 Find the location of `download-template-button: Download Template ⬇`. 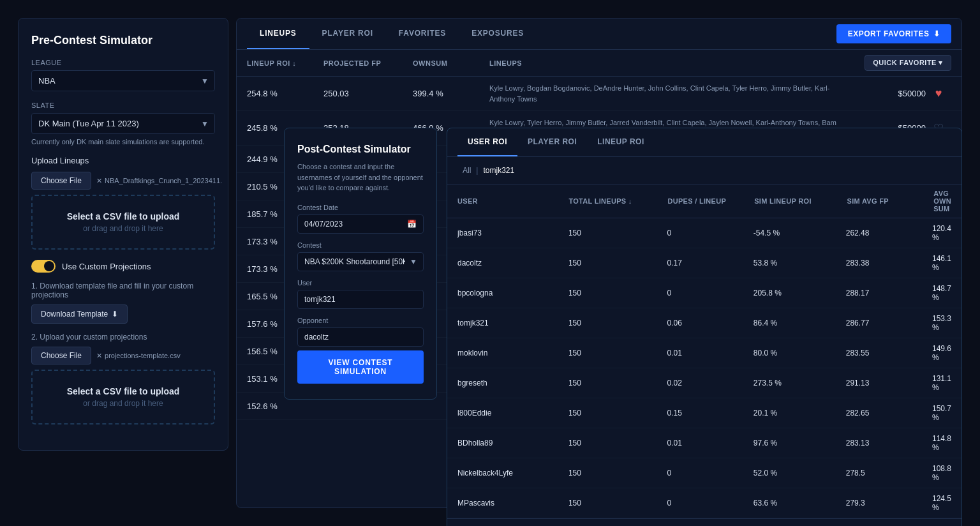

download-template-button: Download Template ⬇ is located at coordinates (79, 314).